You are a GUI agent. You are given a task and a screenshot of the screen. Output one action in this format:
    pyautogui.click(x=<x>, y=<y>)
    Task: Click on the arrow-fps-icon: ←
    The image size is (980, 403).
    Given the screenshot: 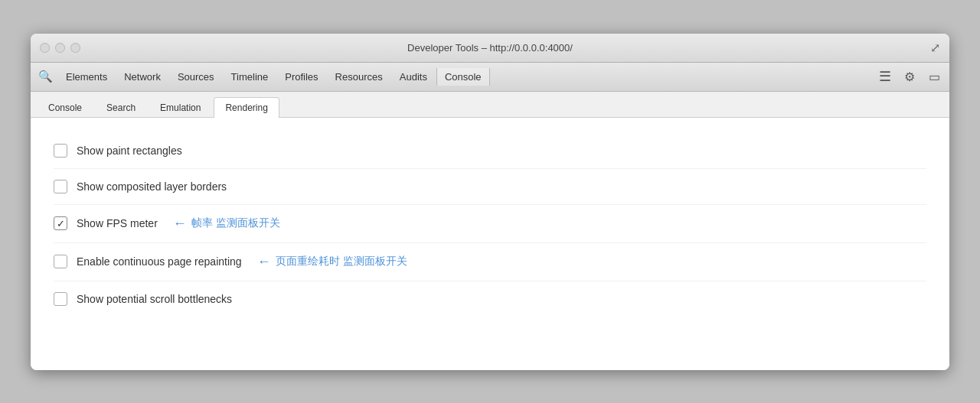 What is the action you would take?
    pyautogui.click(x=180, y=223)
    